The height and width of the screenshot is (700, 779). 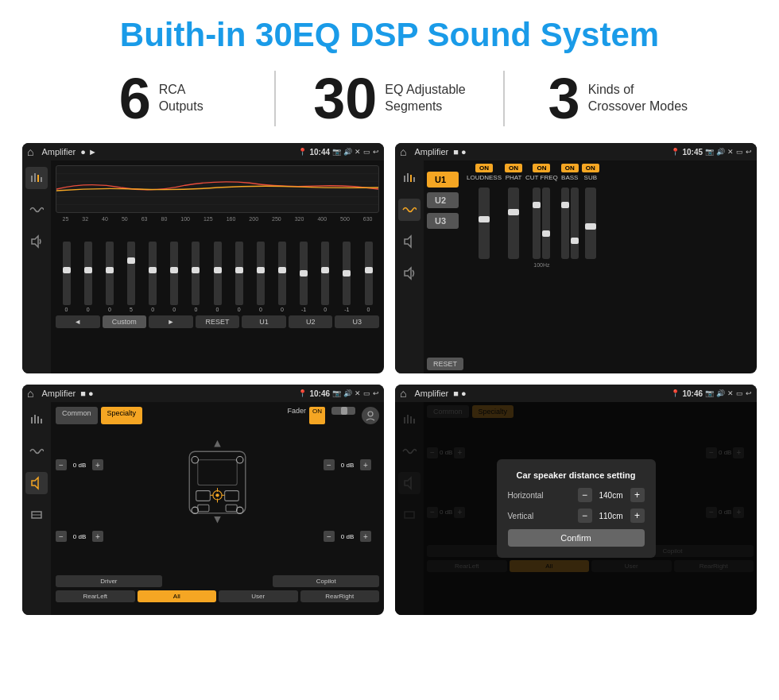 I want to click on fader-slider-mini, so click(x=343, y=411).